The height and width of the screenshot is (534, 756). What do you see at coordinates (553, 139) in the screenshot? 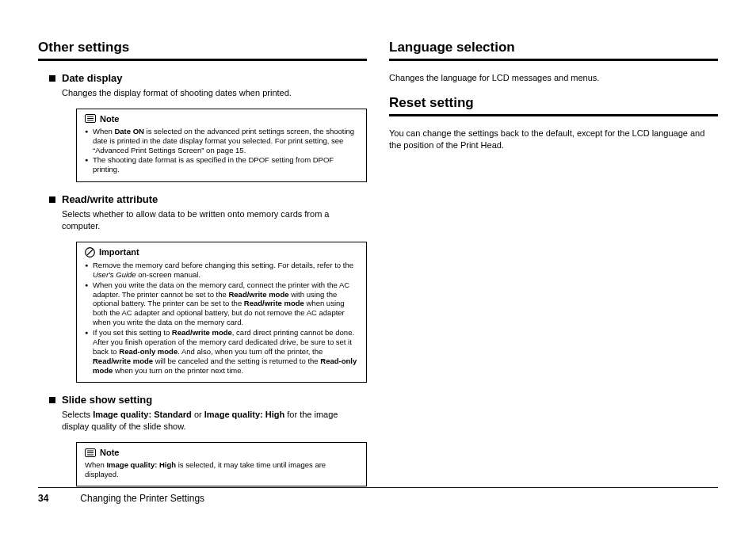
I see `reset-setting-desc: You can change the settings back to the …` at bounding box center [553, 139].